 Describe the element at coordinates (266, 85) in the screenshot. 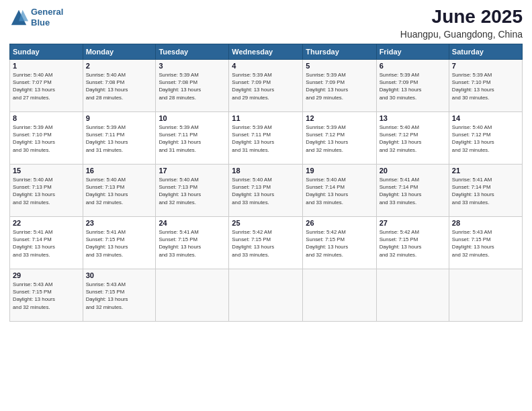

I see `week-row-1: 1 Sunrise: 5:40 AM Sunset: 7:07 PM Dayli…` at that location.